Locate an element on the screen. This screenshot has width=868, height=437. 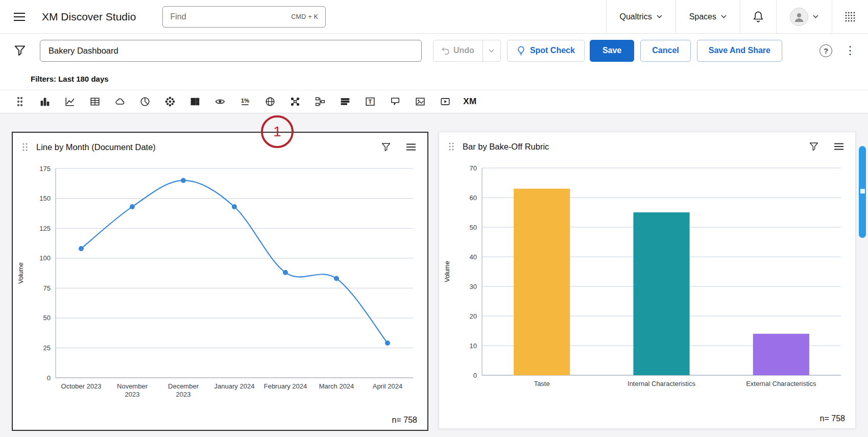
network-icon is located at coordinates (295, 102).